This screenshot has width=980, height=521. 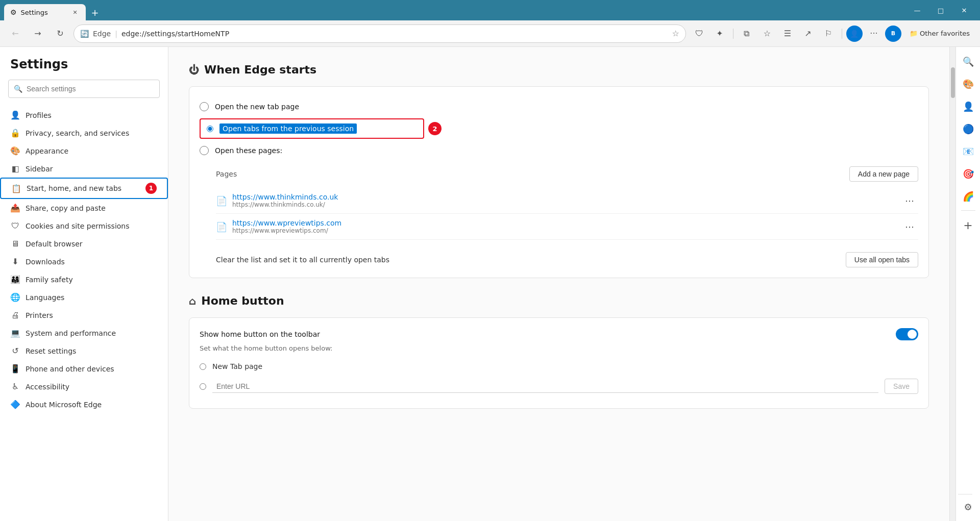 I want to click on right-sidebar-copilot-icon: 🎨, so click(x=968, y=84).